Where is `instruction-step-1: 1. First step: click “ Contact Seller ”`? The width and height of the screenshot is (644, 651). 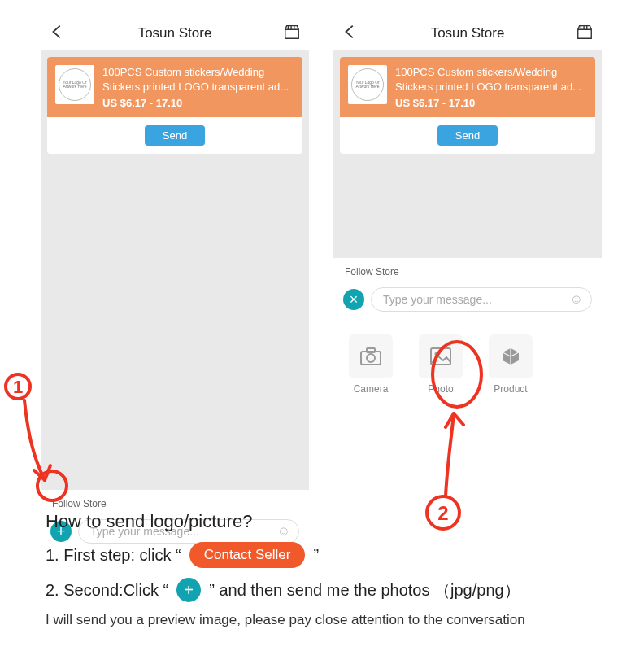
instruction-step-1: 1. First step: click “ Contact Seller ” is located at coordinates (330, 555).